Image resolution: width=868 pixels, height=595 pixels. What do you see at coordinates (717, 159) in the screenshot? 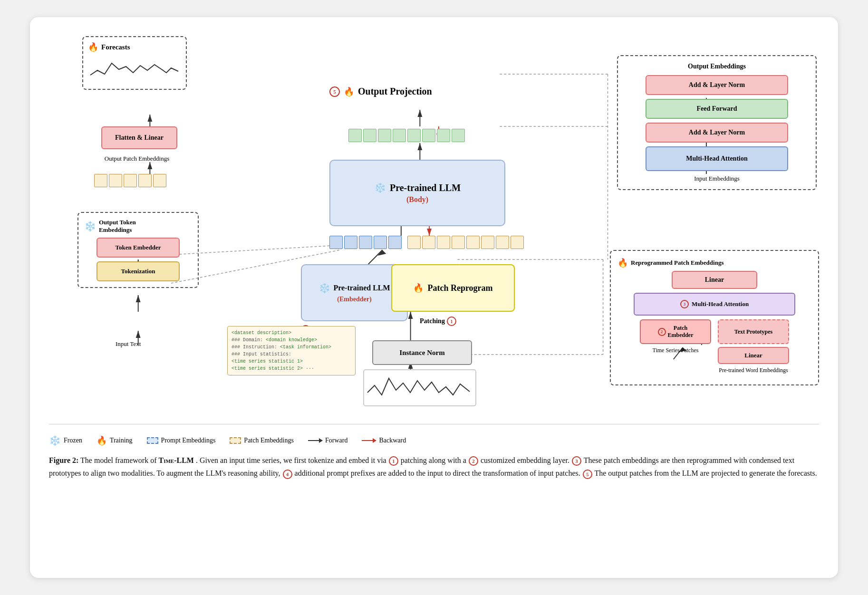
I see `multi-head-attn-label: Multi-Head Attention` at bounding box center [717, 159].